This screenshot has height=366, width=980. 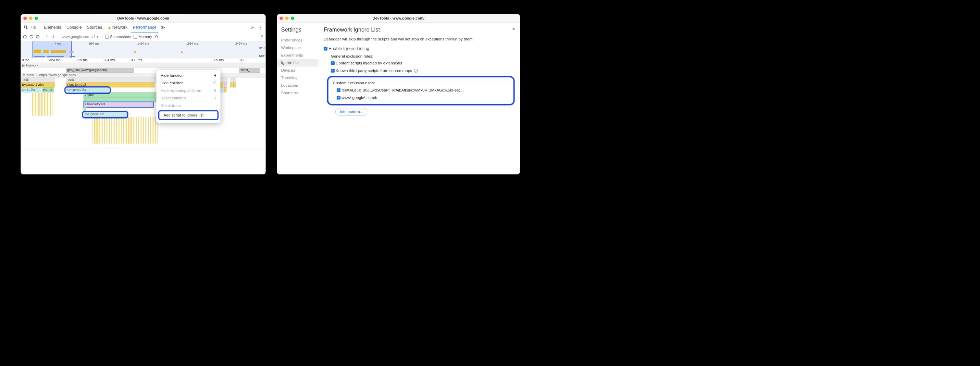 What do you see at coordinates (262, 48) in the screenshot?
I see `cpu-label: CPU` at bounding box center [262, 48].